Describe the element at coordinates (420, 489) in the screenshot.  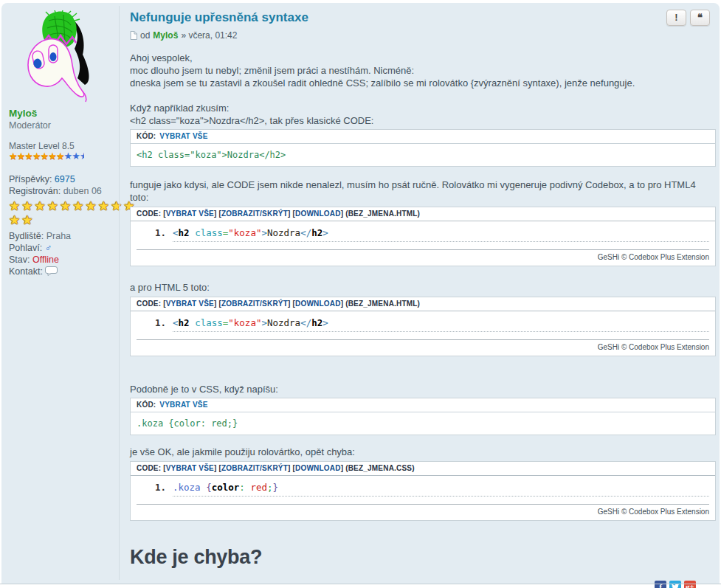
I see `code-line: 1. .koza {color: red;}` at that location.